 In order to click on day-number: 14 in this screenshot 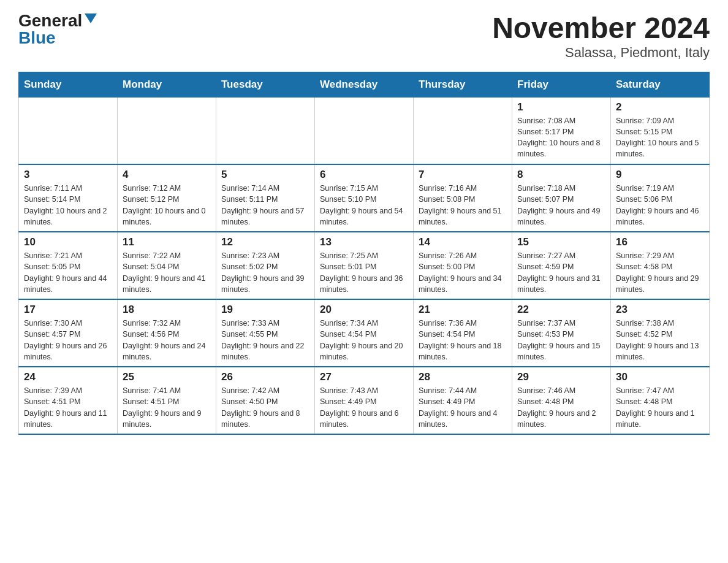, I will do `click(463, 242)`.